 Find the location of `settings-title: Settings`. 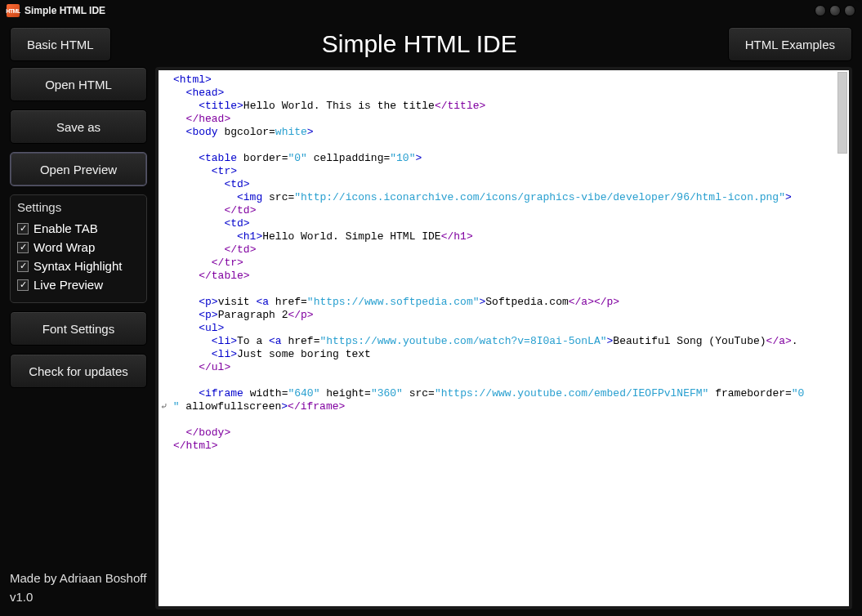

settings-title: Settings is located at coordinates (78, 208).